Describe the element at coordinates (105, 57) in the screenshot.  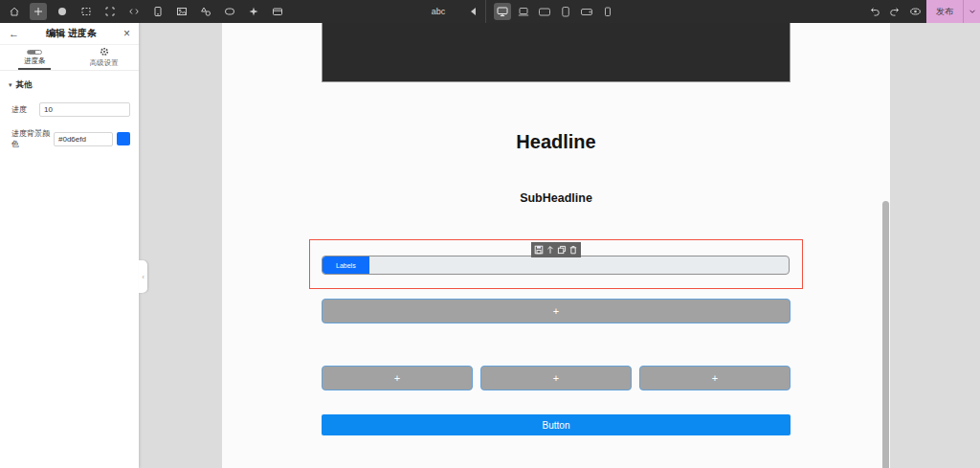
I see `tab-advanced-settings: 高级设置` at that location.